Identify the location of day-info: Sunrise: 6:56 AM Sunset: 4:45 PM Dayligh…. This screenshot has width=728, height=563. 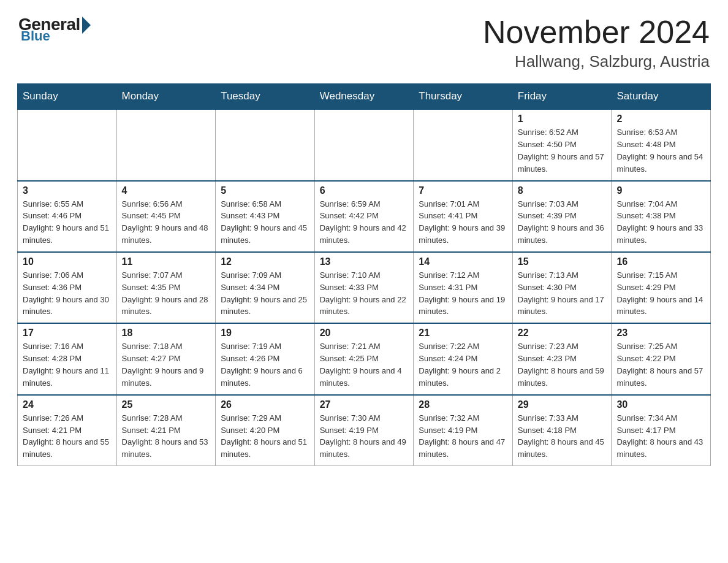
(165, 222).